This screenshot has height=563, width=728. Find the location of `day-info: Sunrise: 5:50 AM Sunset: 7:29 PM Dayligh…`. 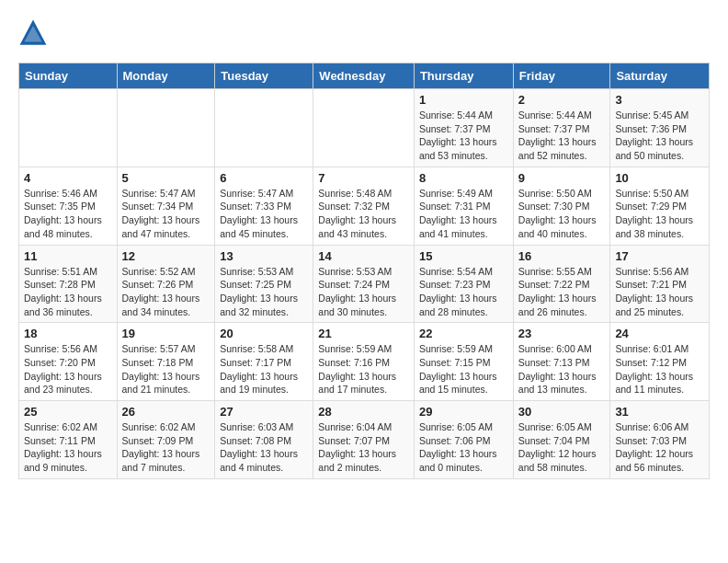

day-info: Sunrise: 5:50 AM Sunset: 7:29 PM Dayligh… is located at coordinates (660, 213).